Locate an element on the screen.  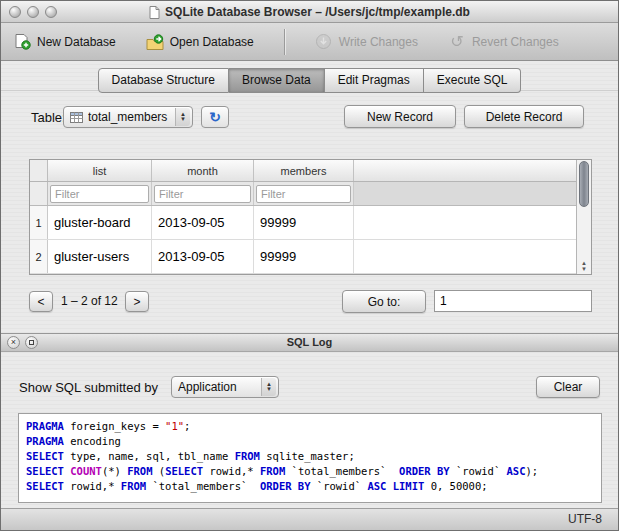
title-bar: SQLite Database Browser – /Users/jc/tmp/… is located at coordinates (310, 12).